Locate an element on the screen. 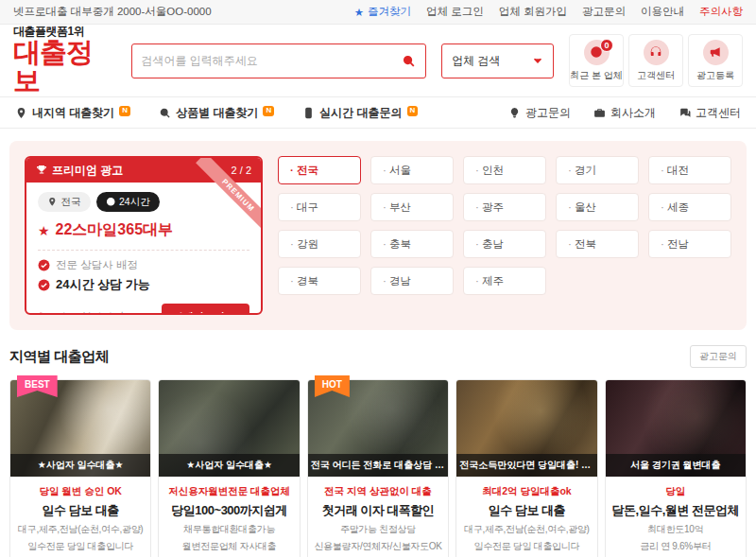 The height and width of the screenshot is (557, 756). headset-icon is located at coordinates (656, 53).